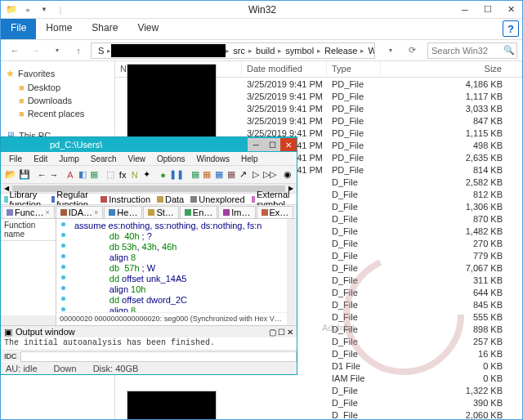 This screenshot has width=523, height=420. I want to click on tool-j-icon: ▦, so click(219, 175).